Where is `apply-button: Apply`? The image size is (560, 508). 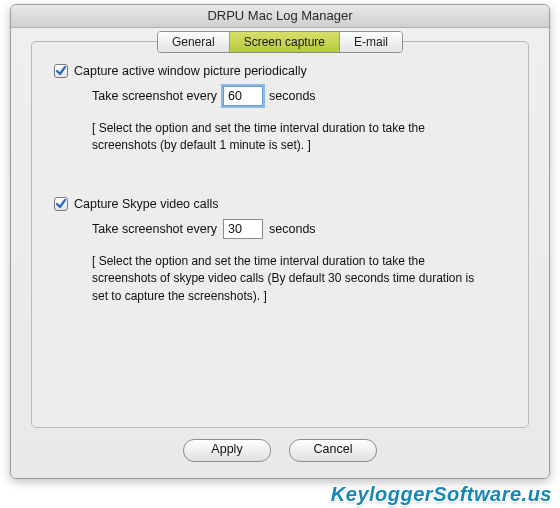 apply-button: Apply is located at coordinates (227, 450).